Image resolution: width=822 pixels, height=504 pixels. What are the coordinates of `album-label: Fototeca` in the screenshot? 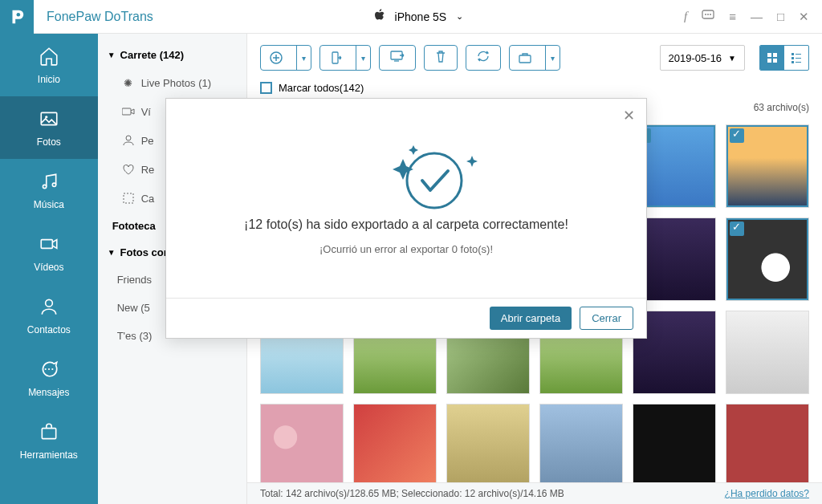 It's located at (134, 226).